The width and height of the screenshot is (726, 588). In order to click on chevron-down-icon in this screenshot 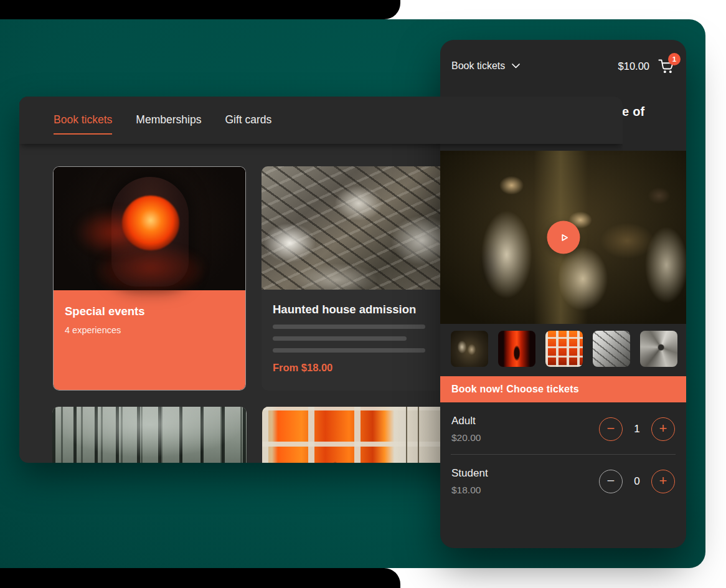, I will do `click(516, 66)`.